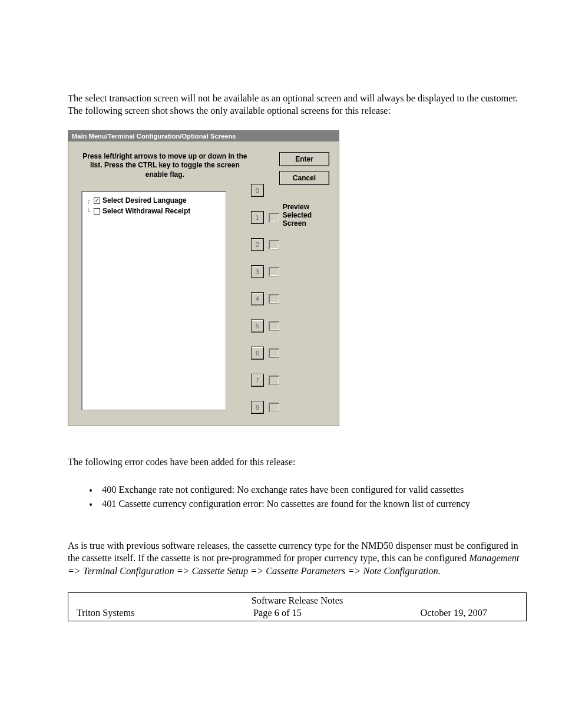 The height and width of the screenshot is (728, 562). What do you see at coordinates (257, 299) in the screenshot?
I see `slot-number-button: 4` at bounding box center [257, 299].